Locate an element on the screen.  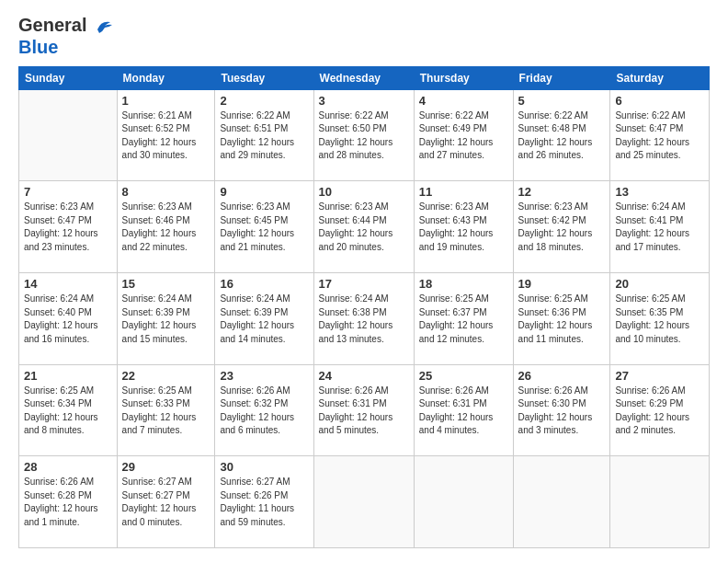
calendar-cell: 1Sunrise: 6:21 AM Sunset: 6:52 PM Daylig… is located at coordinates (165, 135).